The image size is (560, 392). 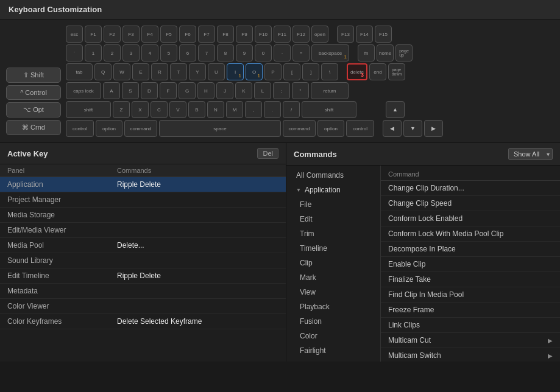 I want to click on category-item: Trim, so click(x=333, y=234).